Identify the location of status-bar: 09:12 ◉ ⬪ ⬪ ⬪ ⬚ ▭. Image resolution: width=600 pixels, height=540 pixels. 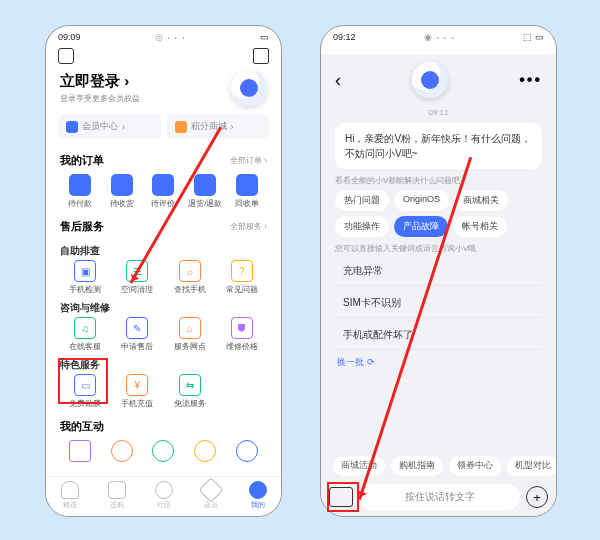
(438, 35).